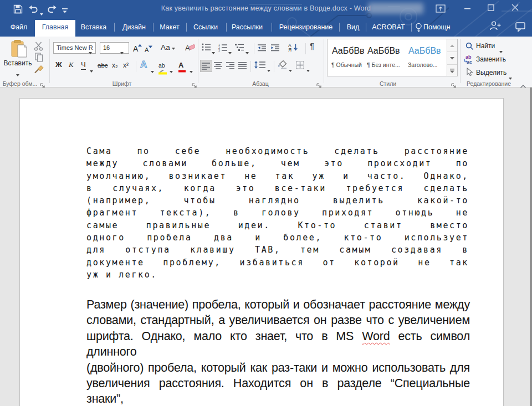 The height and width of the screenshot is (406, 532). Describe the element at coordinates (383, 65) in the screenshot. I see `style-label: ¶ Без инте...` at that location.